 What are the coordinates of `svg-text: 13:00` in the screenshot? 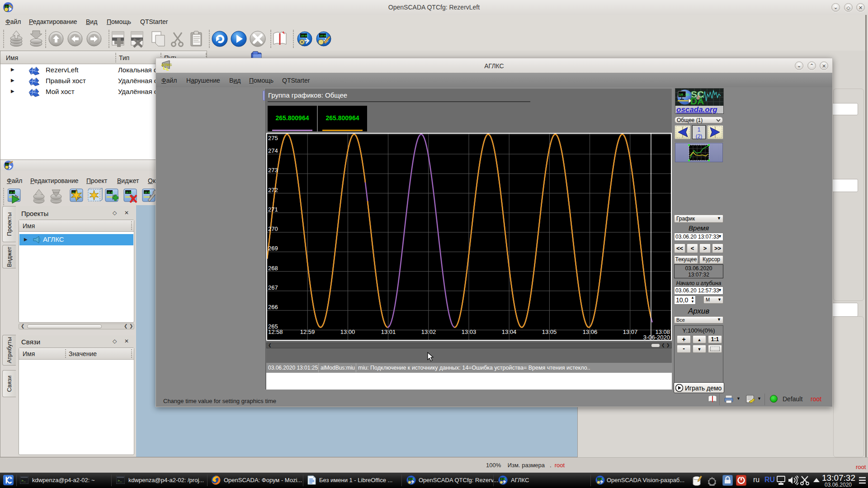 It's located at (348, 332).